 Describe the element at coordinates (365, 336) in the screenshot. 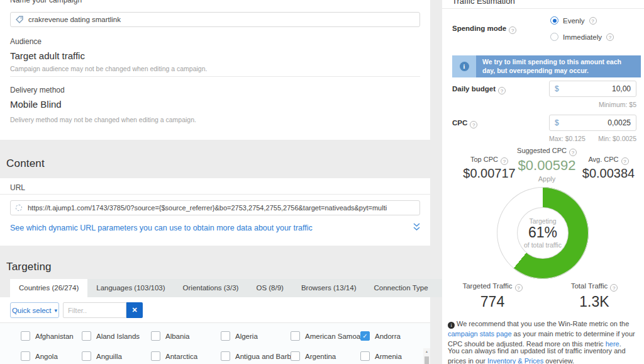

I see `checkbox-checked: ✓` at that location.